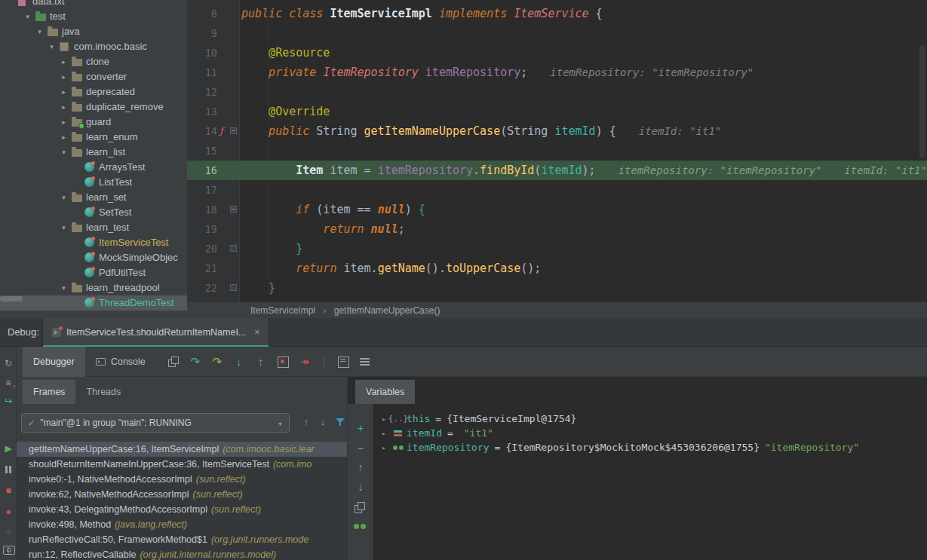 The image size is (927, 560). I want to click on tree-item-learn-list: ▾learn_list, so click(94, 152).